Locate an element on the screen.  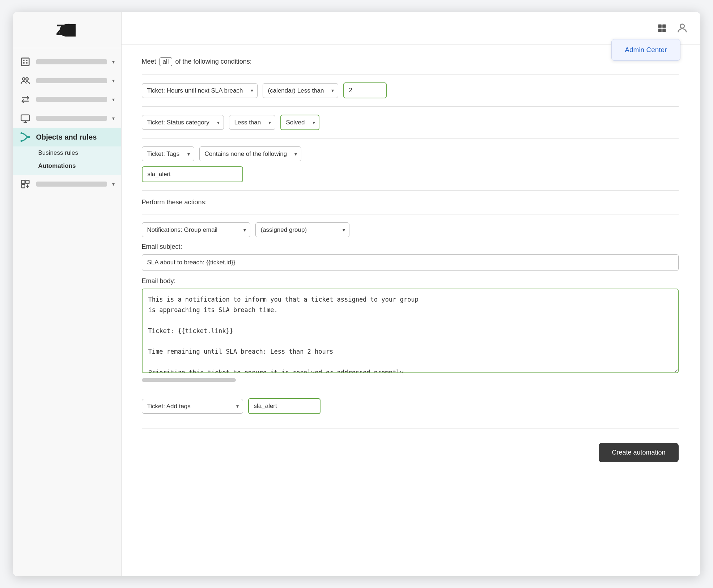
actions-header: Perform these actions: is located at coordinates (410, 203).